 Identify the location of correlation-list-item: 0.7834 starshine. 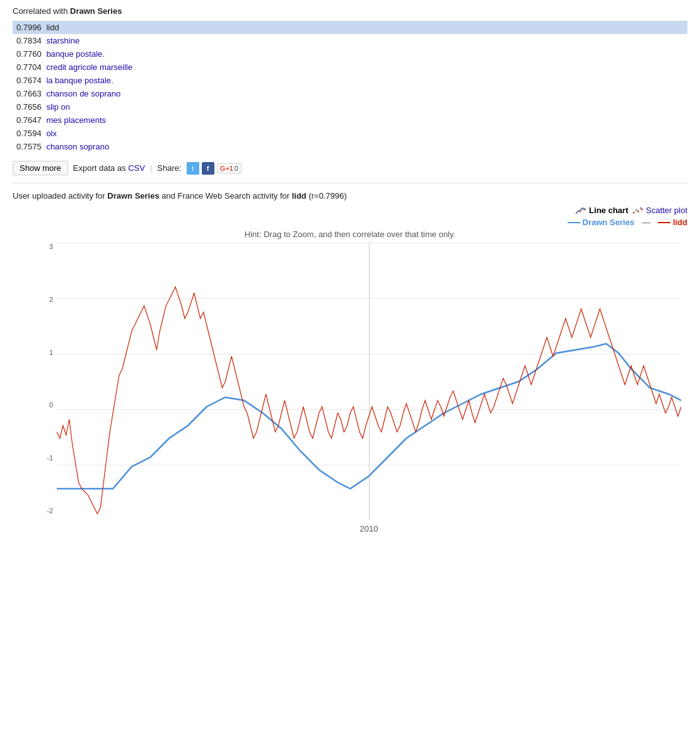
(350, 40).